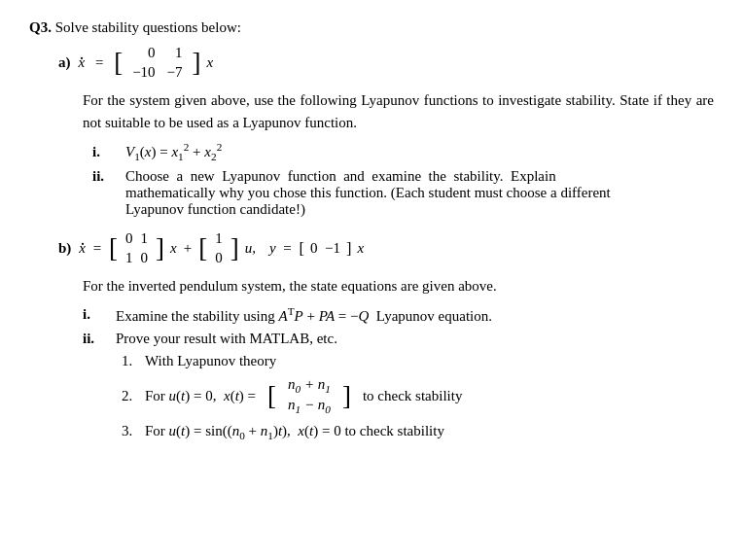  Describe the element at coordinates (173, 249) in the screenshot. I see `x-b: x` at that location.